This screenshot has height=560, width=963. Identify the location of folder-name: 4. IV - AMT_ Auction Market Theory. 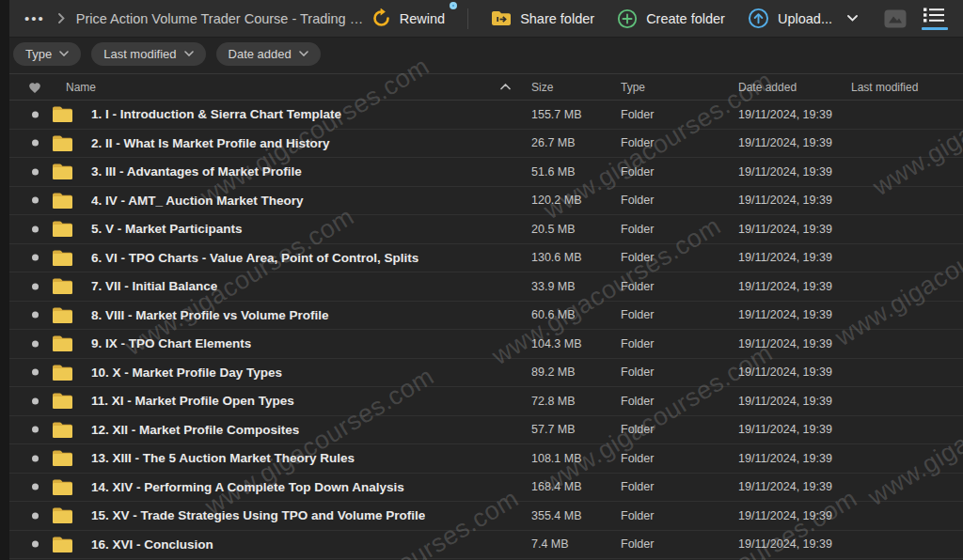
(197, 201).